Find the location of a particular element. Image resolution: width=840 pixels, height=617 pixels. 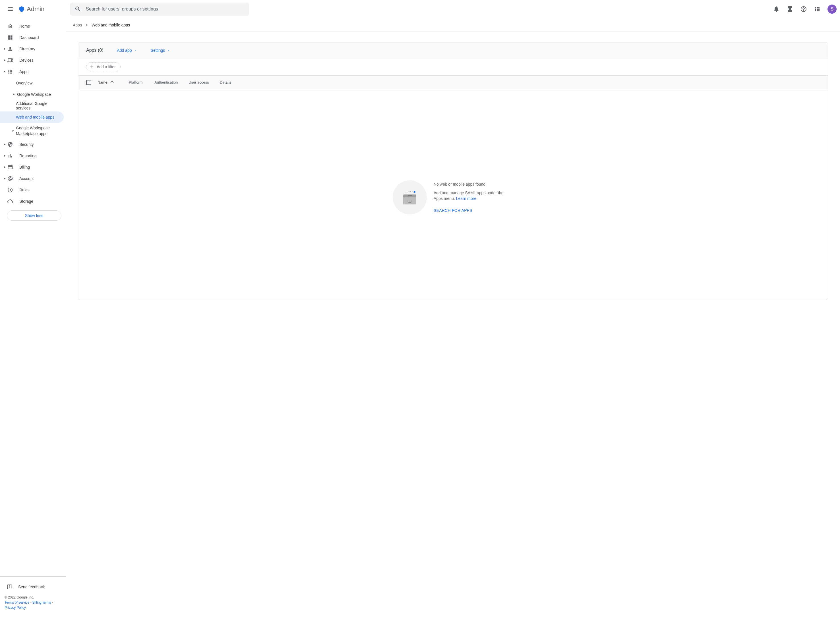

notifications-button is located at coordinates (776, 9).